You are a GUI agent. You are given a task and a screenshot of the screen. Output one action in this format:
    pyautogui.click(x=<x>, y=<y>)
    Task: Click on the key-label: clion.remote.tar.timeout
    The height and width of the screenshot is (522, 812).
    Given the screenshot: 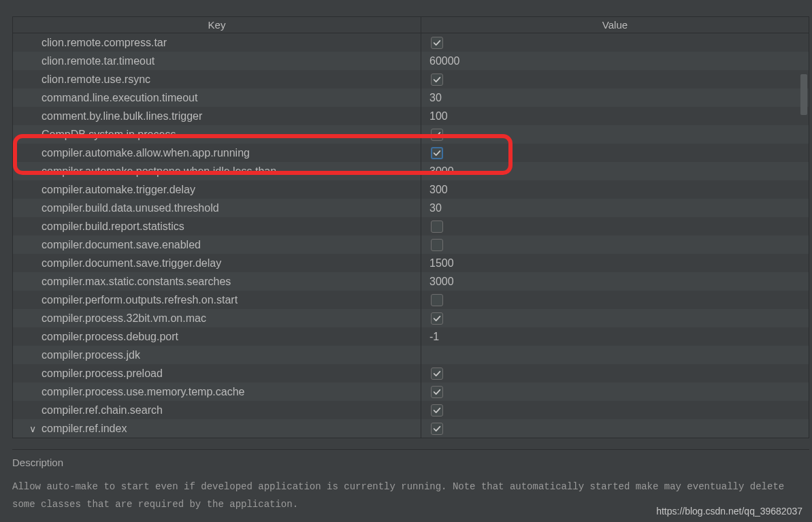 What is the action you would take?
    pyautogui.click(x=98, y=61)
    